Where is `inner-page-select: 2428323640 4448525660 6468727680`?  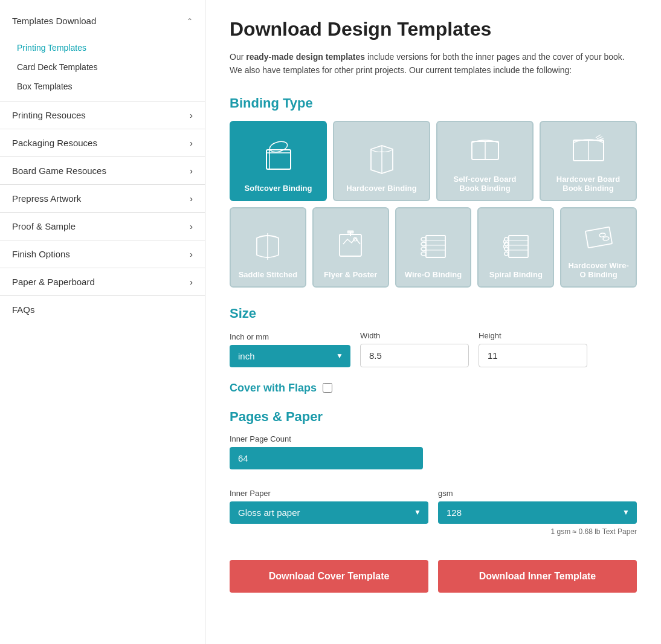 inner-page-select: 2428323640 4448525660 6468727680 is located at coordinates (326, 458).